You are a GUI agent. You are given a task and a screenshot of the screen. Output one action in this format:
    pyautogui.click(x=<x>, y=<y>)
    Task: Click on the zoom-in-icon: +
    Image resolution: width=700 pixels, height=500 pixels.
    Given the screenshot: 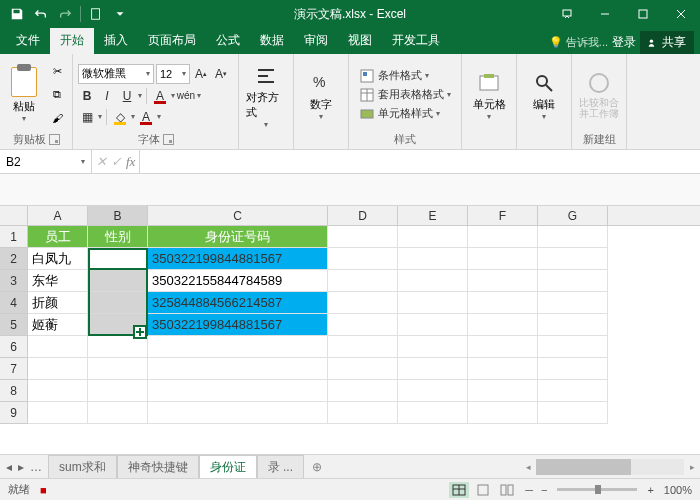 What is the action you would take?
    pyautogui.click(x=650, y=490)
    